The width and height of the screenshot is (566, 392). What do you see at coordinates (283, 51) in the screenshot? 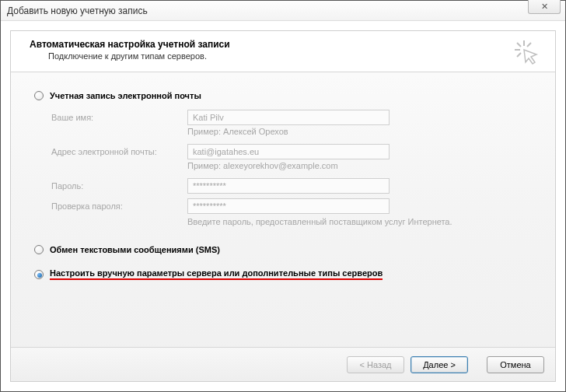
I see `header-section: Автоматическая настройка учетной записи …` at bounding box center [283, 51].